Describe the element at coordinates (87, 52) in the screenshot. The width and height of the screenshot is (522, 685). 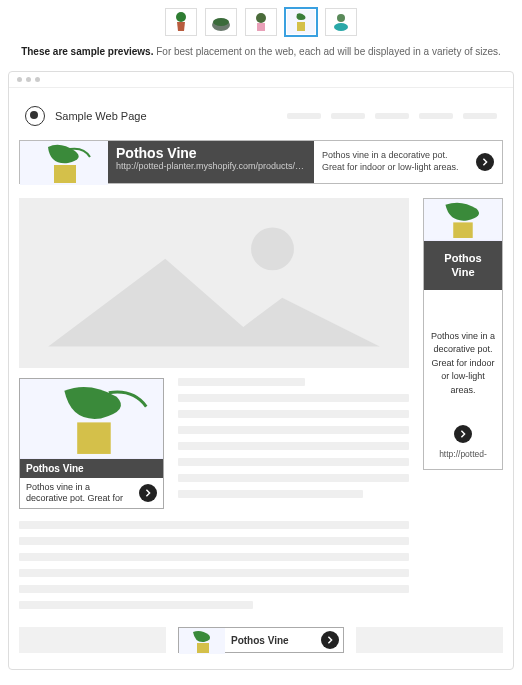
I see `note-strong: These are sample previews.` at that location.